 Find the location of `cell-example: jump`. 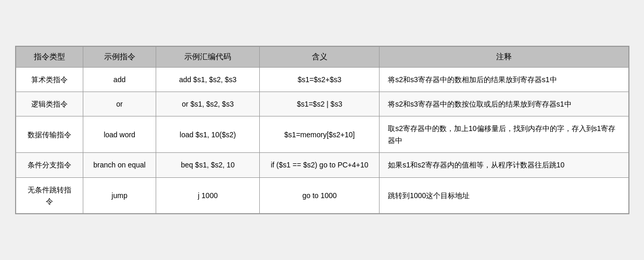

cell-example: jump is located at coordinates (120, 196).